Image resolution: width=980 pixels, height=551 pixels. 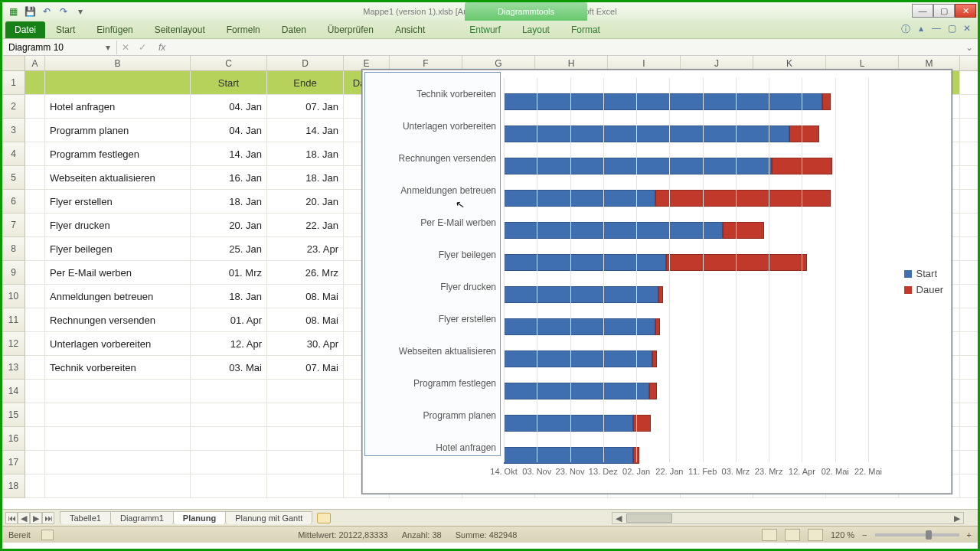 What do you see at coordinates (14, 130) in the screenshot?
I see `row-header-3: 3` at bounding box center [14, 130].